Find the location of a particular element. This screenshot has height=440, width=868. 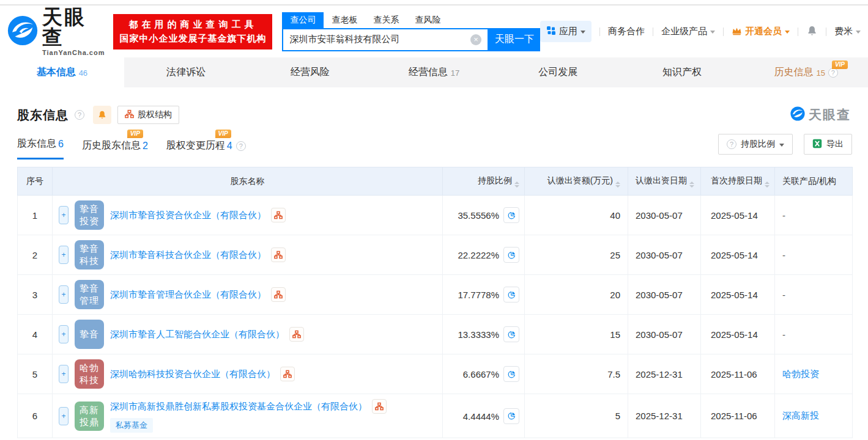

enterprise-products-menu: 企业级产品 is located at coordinates (688, 32).